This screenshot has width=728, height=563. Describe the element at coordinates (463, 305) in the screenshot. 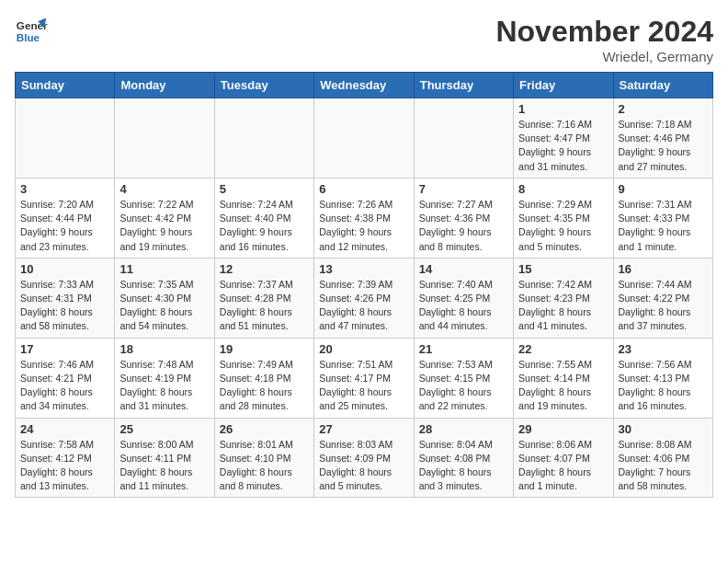

I see `day-detail: Sunrise: 7:40 AM Sunset: 4:25 PM Dayligh…` at that location.